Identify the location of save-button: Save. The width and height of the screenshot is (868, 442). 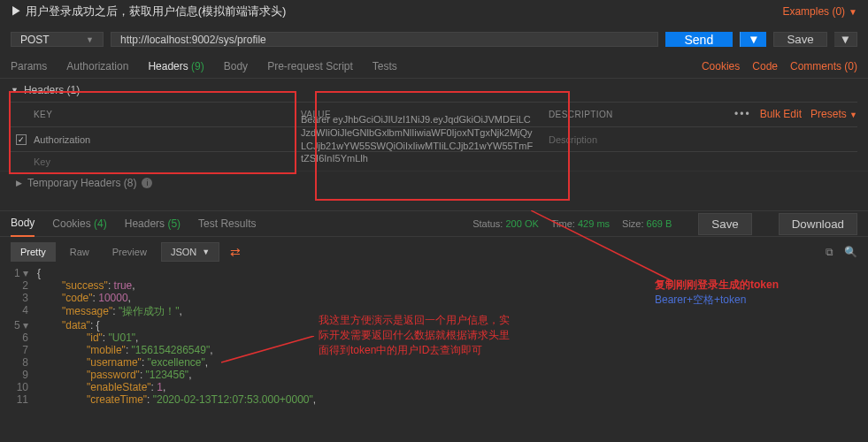
(800, 39).